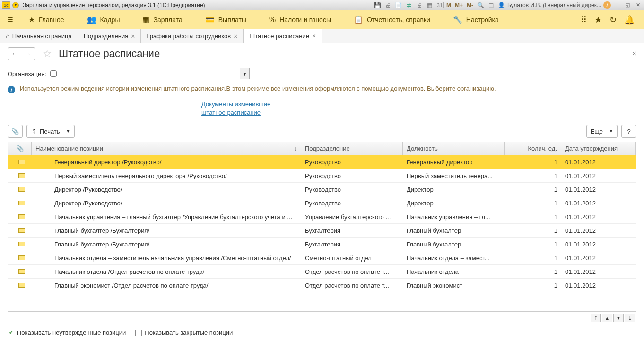  What do you see at coordinates (611, 131) in the screenshot?
I see `toolbar-right: Еще ▼ ?` at bounding box center [611, 131].